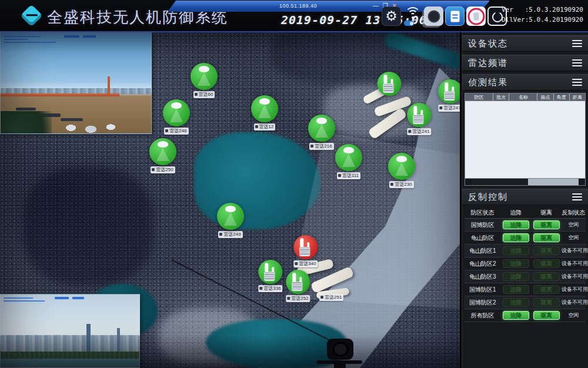  I want to click on radar-marker: 雷达60, so click(204, 81).